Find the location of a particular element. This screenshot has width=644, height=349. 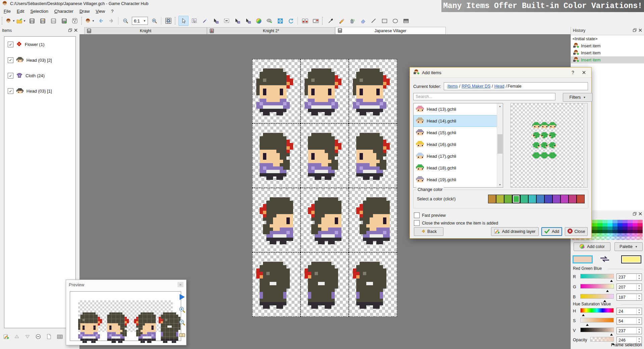

s-slider is located at coordinates (597, 320).